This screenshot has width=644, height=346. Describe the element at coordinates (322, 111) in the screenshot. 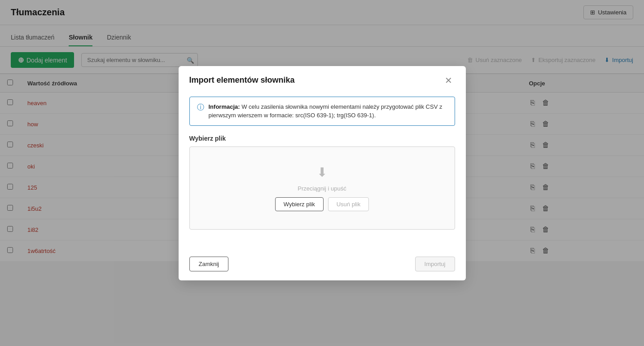

I see `info-box: ⓘ Informacja: W celu zasilenia słownika …` at that location.